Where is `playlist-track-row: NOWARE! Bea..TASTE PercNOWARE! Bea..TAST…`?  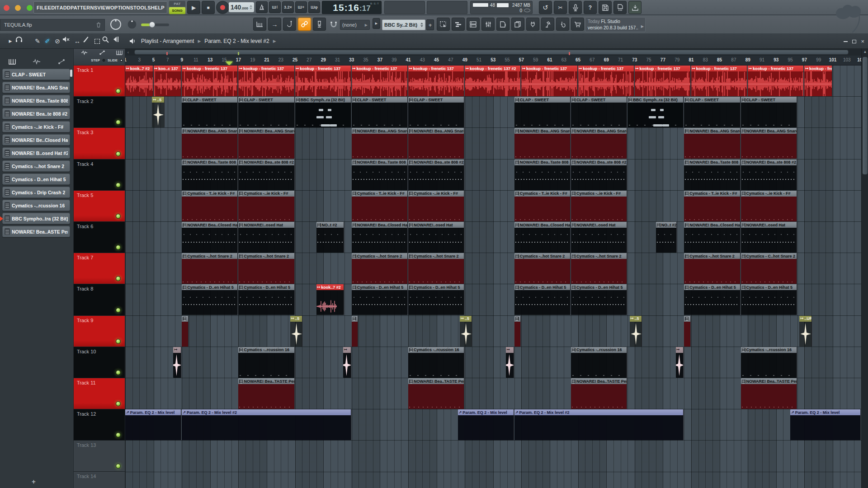
playlist-track-row: NOWARE! Bea..TASTE PercNOWARE! Bea..TAST… is located at coordinates (493, 394).